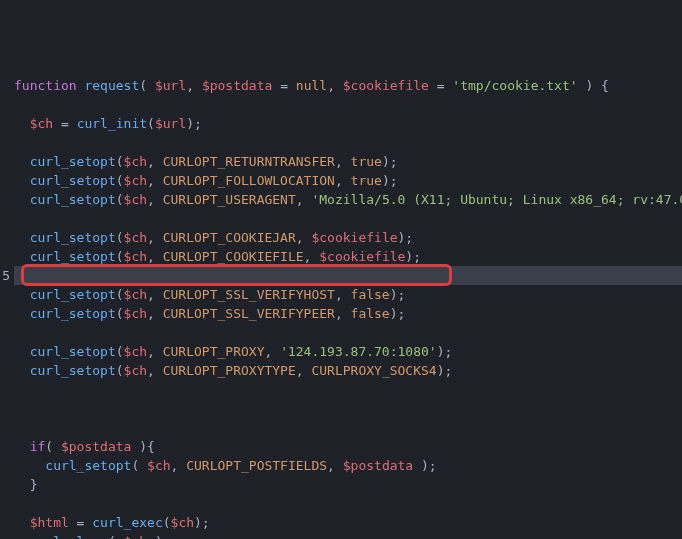  What do you see at coordinates (170, 86) in the screenshot?
I see `token-var: $url` at bounding box center [170, 86].